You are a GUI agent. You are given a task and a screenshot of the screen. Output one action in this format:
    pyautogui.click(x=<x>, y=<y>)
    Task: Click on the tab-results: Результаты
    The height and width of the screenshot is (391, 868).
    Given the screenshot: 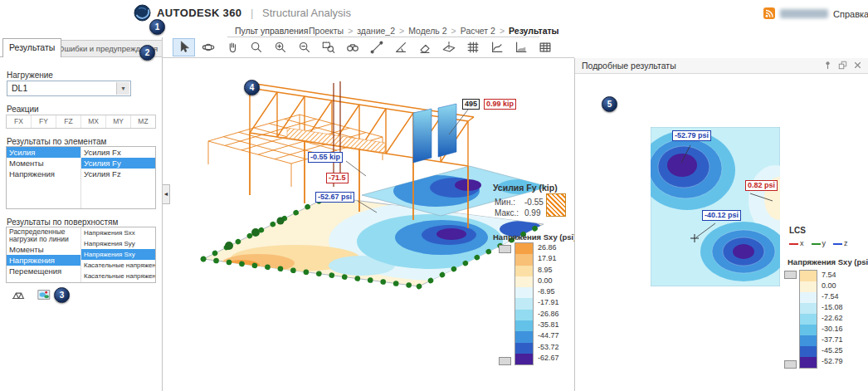 What is the action you would take?
    pyautogui.click(x=32, y=48)
    